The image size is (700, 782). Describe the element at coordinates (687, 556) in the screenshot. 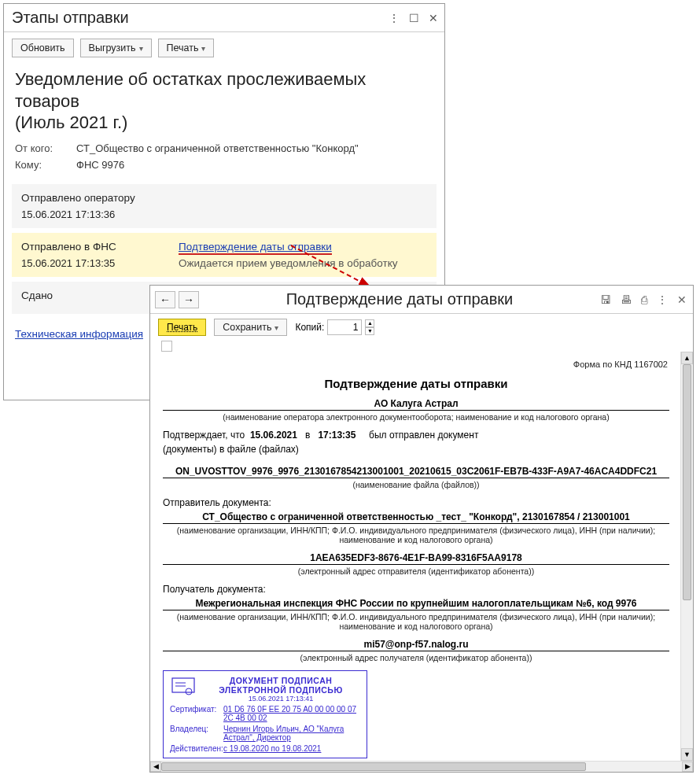

I see `vertical-scrollbar: ▲ ▼` at that location.